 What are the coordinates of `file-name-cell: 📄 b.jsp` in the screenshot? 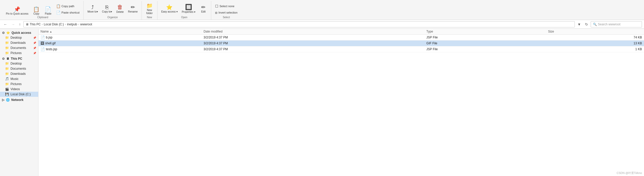 It's located at (120, 37).